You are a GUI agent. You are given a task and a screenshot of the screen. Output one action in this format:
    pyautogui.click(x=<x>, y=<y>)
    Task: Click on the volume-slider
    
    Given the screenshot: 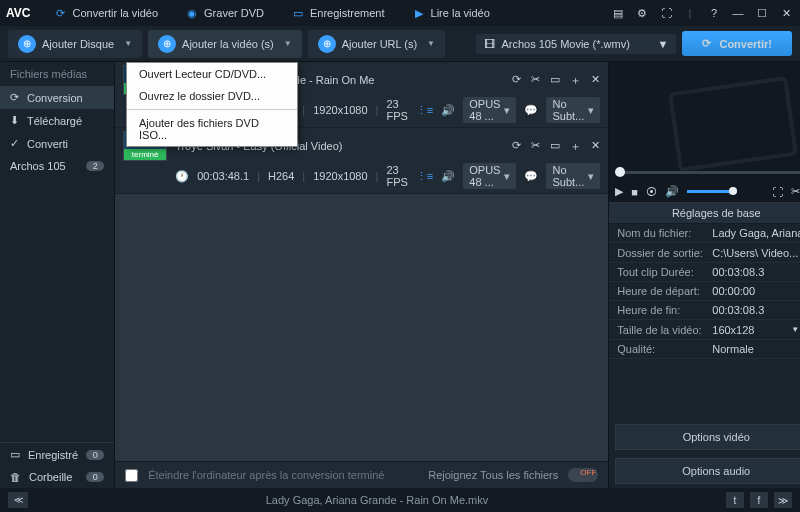 What is the action you would take?
    pyautogui.click(x=712, y=192)
    